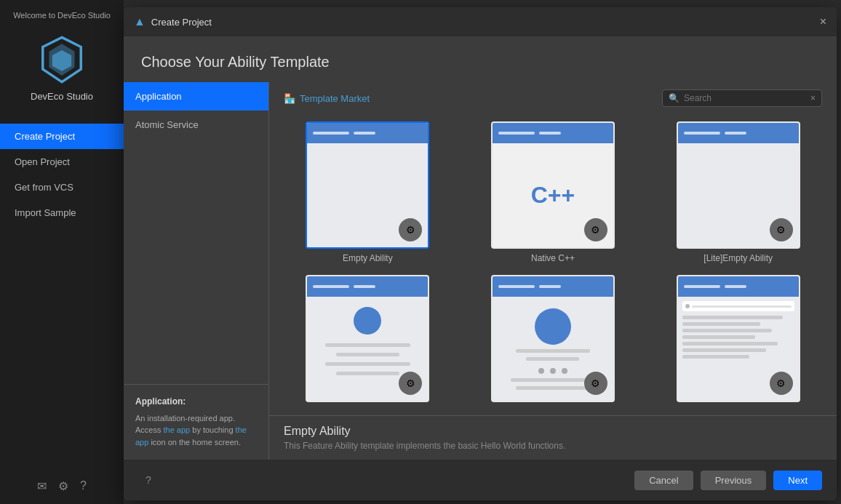 This screenshot has height=504, width=841. Describe the element at coordinates (553, 438) in the screenshot. I see `selected-description: Empty Ability This Feature Ability templ…` at that location.